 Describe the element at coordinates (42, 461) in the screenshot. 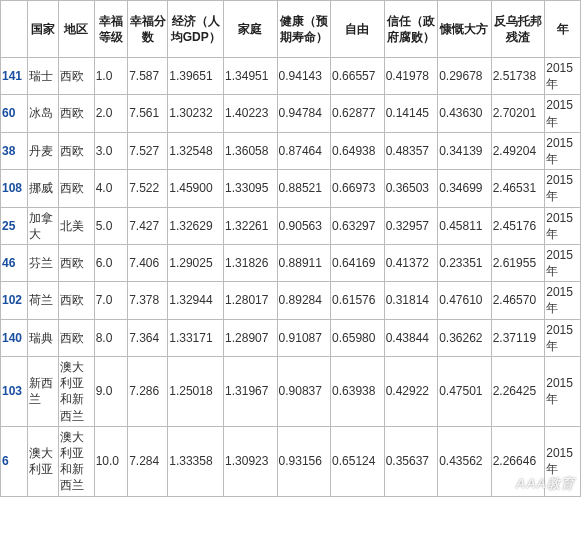

I see `cell-country: 澳大利亚` at that location.